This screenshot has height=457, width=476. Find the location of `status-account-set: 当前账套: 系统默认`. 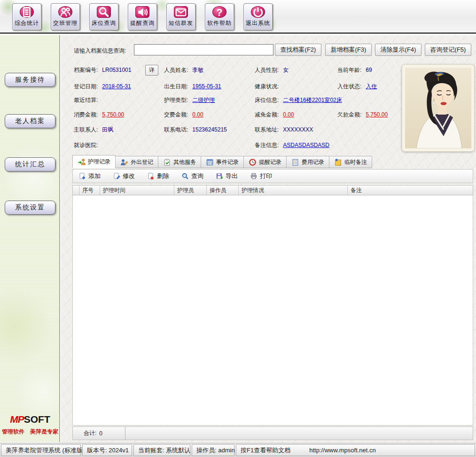

status-account-set: 当前账套: 系统默认 is located at coordinates (162, 450).